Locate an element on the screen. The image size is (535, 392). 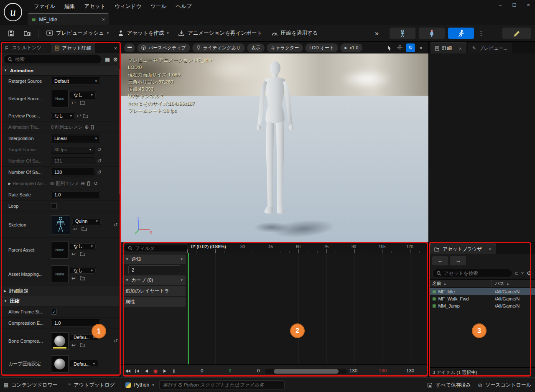
show-dropdown: 表示 is located at coordinates (256, 48).